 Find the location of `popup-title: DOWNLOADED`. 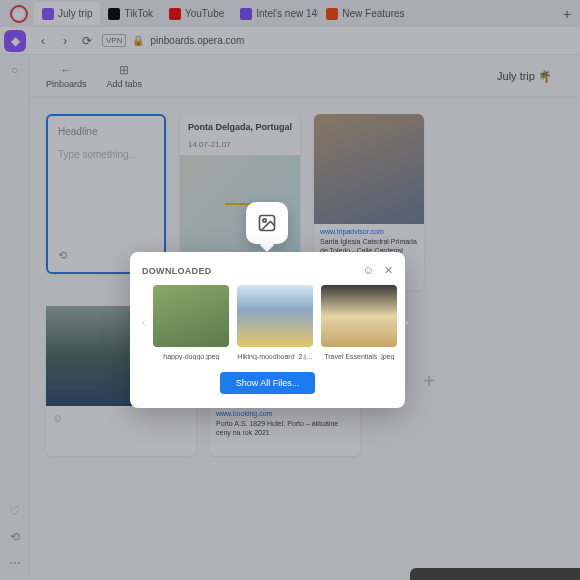

popup-title: DOWNLOADED is located at coordinates (177, 271).